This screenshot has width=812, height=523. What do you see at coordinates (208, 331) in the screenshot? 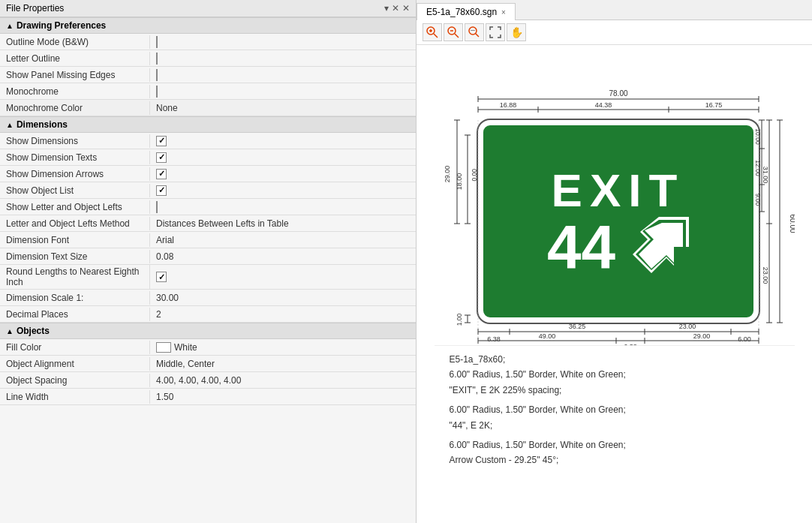
I see `section-objects: ▲ Objects` at bounding box center [208, 331].